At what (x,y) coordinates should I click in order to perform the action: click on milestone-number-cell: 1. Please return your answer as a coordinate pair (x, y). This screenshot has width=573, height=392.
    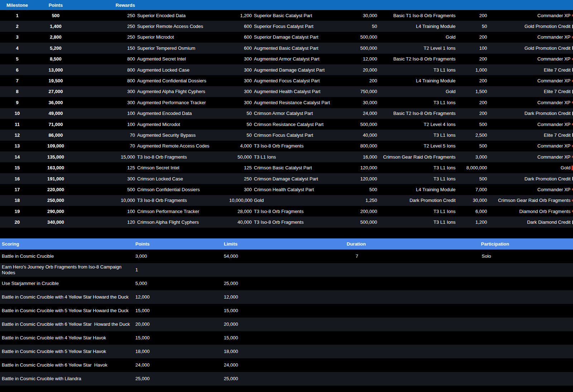
    Looking at the image, I should click on (17, 15).